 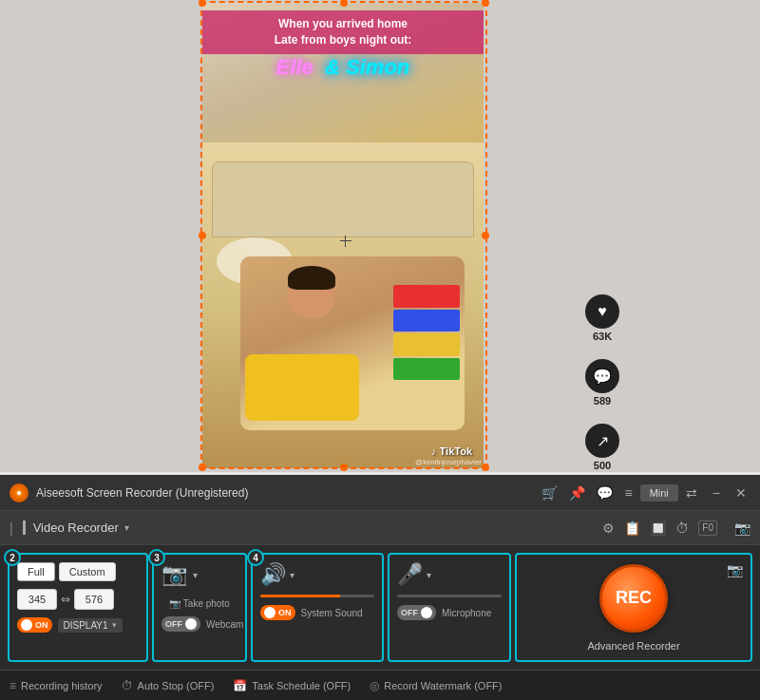 What do you see at coordinates (427, 332) in the screenshot?
I see `boxes-pile` at bounding box center [427, 332].